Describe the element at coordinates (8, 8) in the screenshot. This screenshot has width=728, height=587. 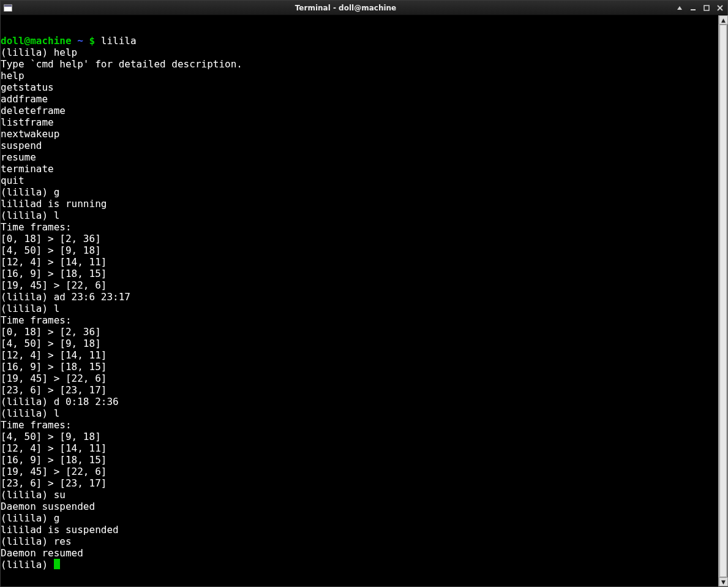
I see `terminal-icon` at that location.